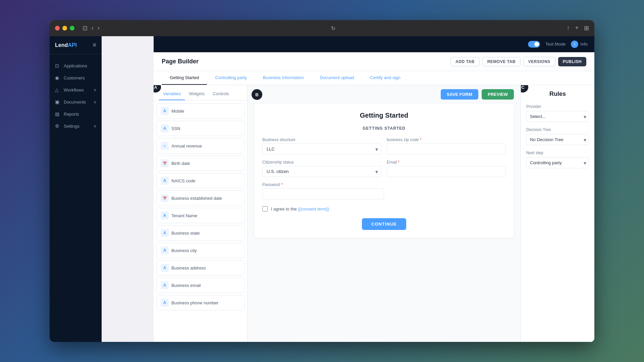  Describe the element at coordinates (586, 28) in the screenshot. I see `grid-icon: ⊞` at that location.